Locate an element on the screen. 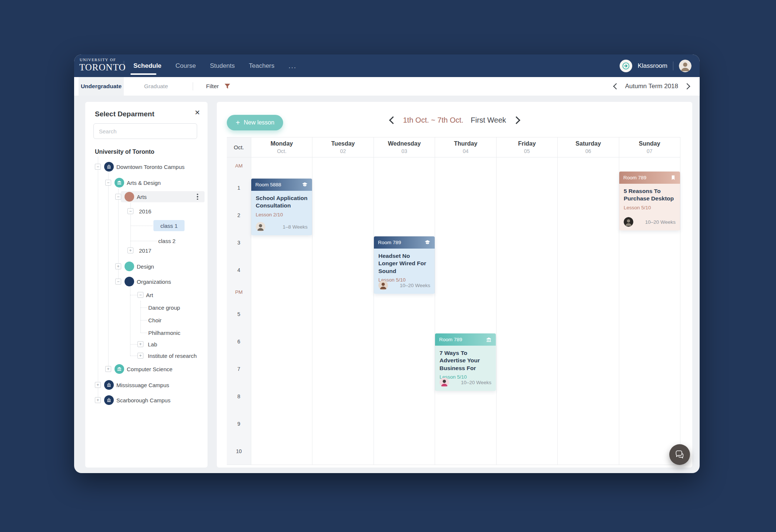 The width and height of the screenshot is (776, 532). day-header-friday: Friday05 is located at coordinates (527, 147).